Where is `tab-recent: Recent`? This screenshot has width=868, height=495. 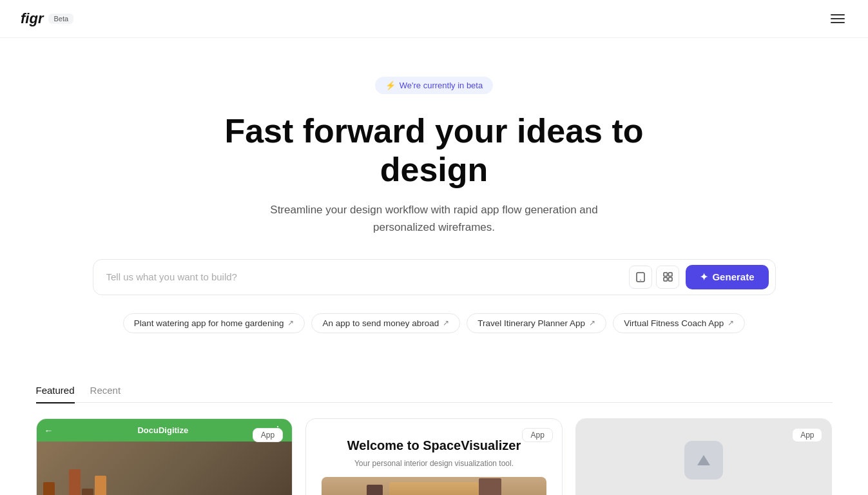
tab-recent: Recent is located at coordinates (106, 394).